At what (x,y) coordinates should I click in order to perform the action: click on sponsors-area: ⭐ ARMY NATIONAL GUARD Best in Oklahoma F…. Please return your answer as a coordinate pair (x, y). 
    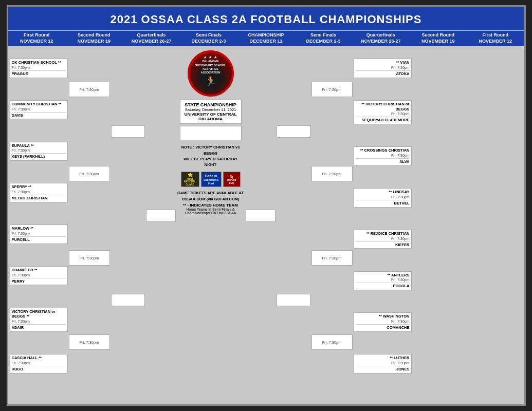
    Looking at the image, I should click on (211, 179).